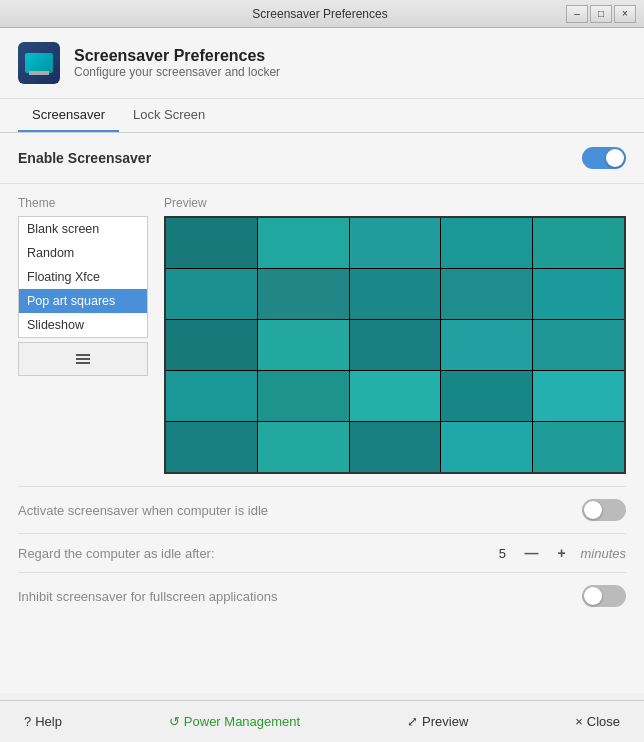 This screenshot has width=644, height=742. Describe the element at coordinates (502, 554) in the screenshot. I see `idle-value: 5` at that location.